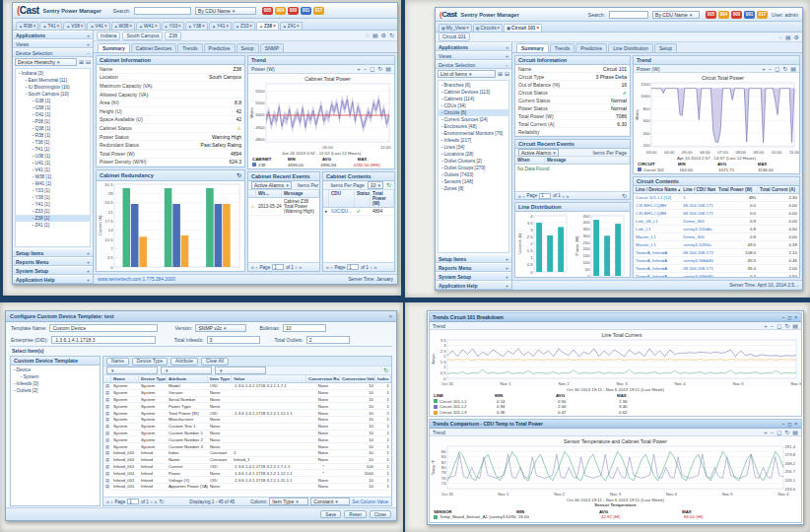 The height and width of the screenshot is (532, 810). Describe the element at coordinates (220, 378) in the screenshot. I see `col-item-type: Item Type` at that location.